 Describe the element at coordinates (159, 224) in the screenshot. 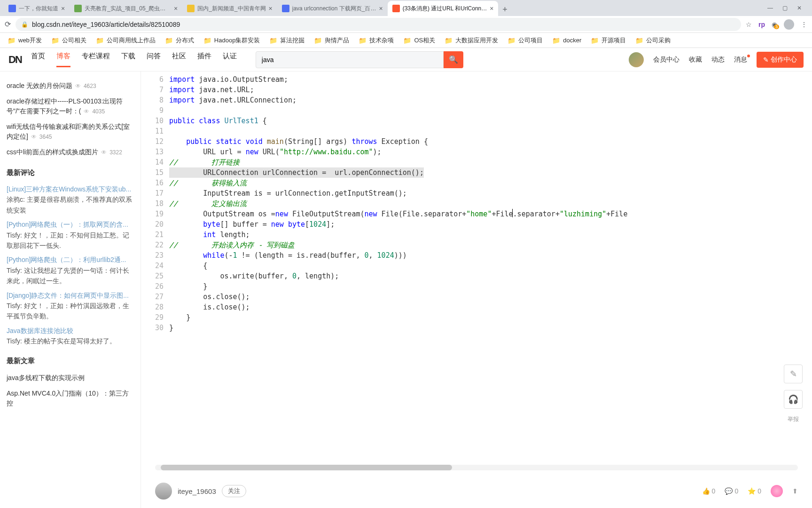

I see `line-number: 20` at that location.